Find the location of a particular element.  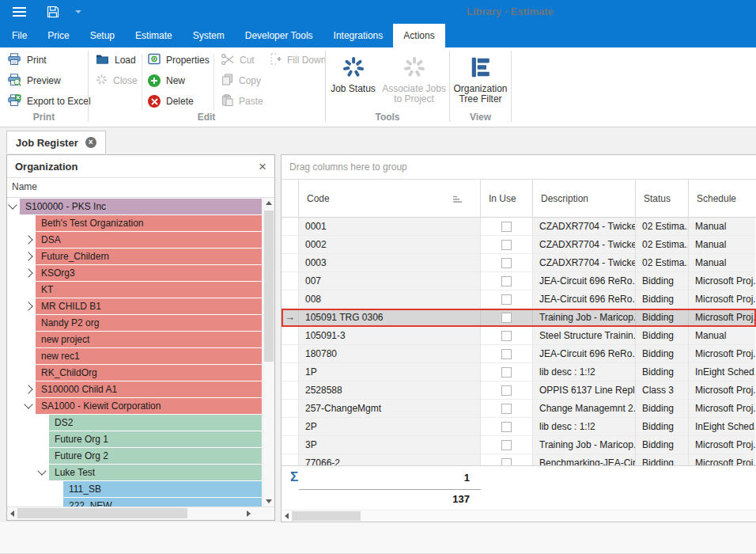

tree-item-future-org-2: Future Org 2 is located at coordinates (134, 456).